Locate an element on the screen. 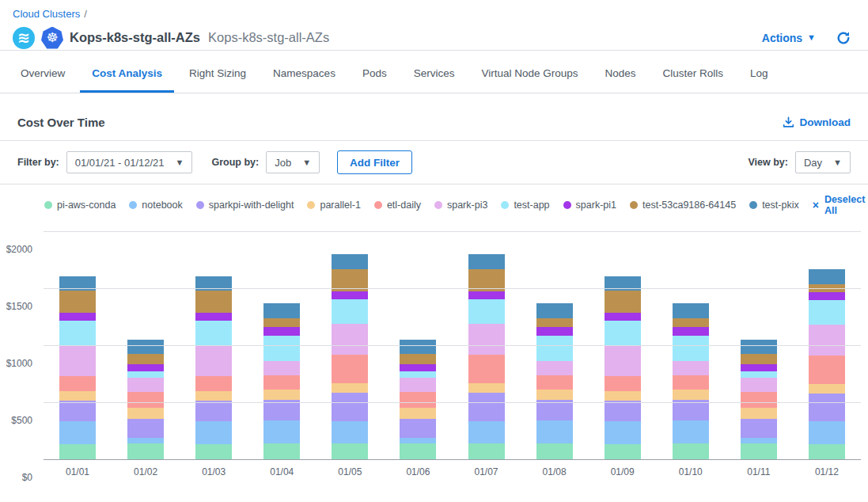 The width and height of the screenshot is (868, 502). group-by-select: Job ▼ is located at coordinates (293, 162).